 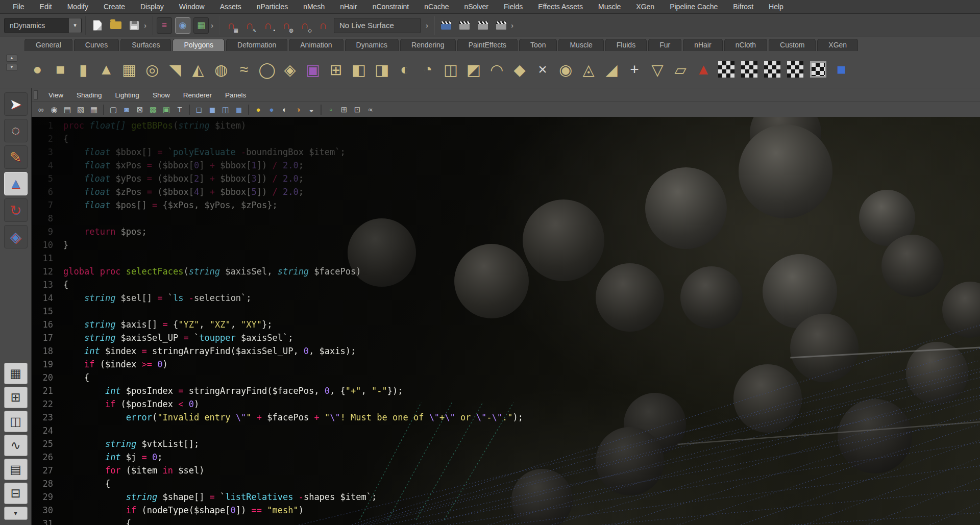 What do you see at coordinates (818, 69) in the screenshot?
I see `uv-editor-icon` at bounding box center [818, 69].